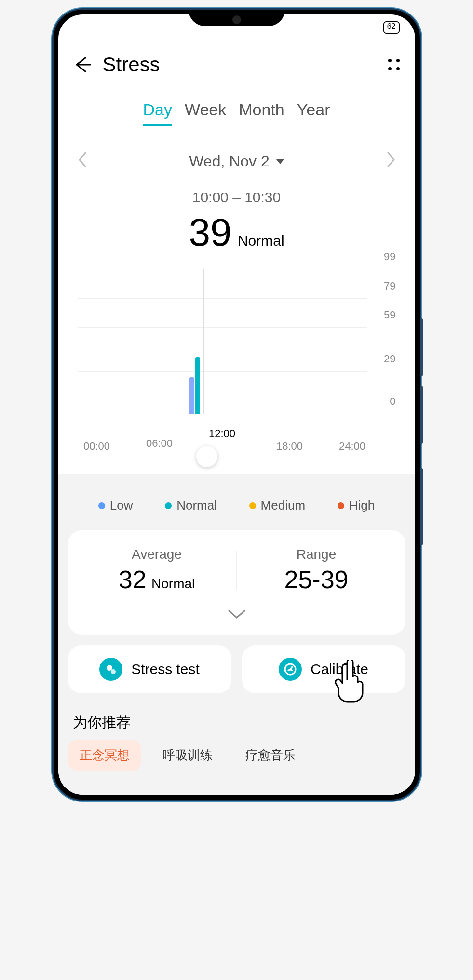  What do you see at coordinates (105, 756) in the screenshot?
I see `rec-tab-mindful: 正念冥想` at bounding box center [105, 756].